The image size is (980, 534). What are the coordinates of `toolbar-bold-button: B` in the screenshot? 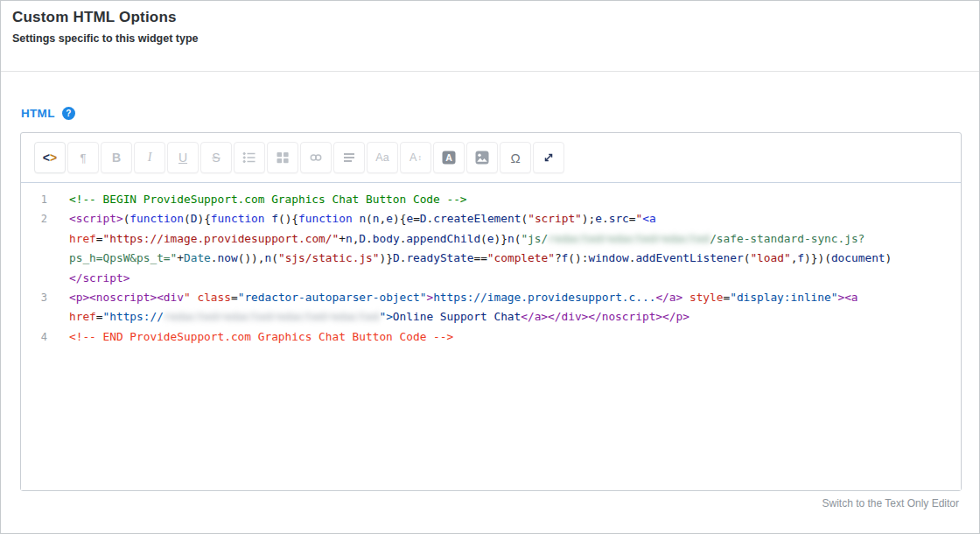 It's located at (116, 158).